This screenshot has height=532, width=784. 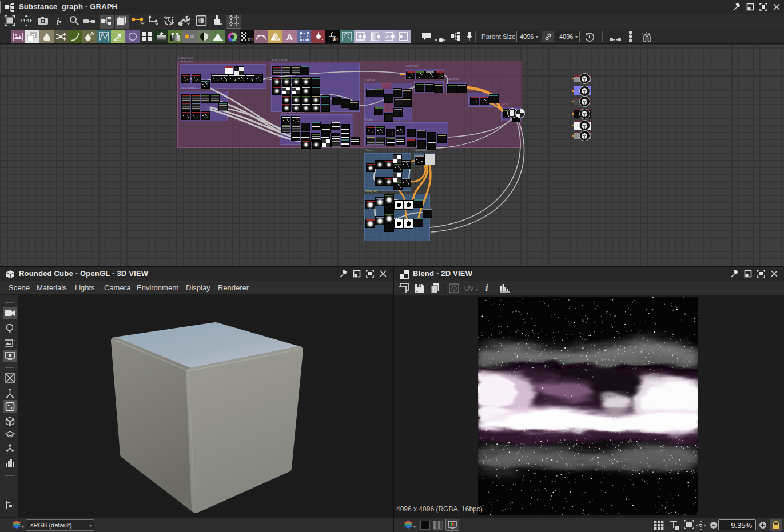 What do you see at coordinates (26, 21) in the screenshot?
I see `svg-text: 1:1` at bounding box center [26, 21].